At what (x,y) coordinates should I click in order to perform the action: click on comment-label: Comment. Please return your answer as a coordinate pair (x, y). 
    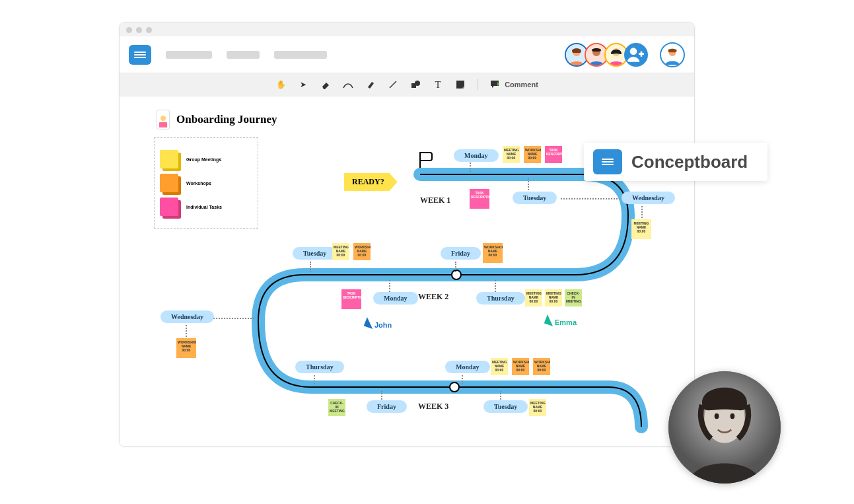
    Looking at the image, I should click on (522, 85).